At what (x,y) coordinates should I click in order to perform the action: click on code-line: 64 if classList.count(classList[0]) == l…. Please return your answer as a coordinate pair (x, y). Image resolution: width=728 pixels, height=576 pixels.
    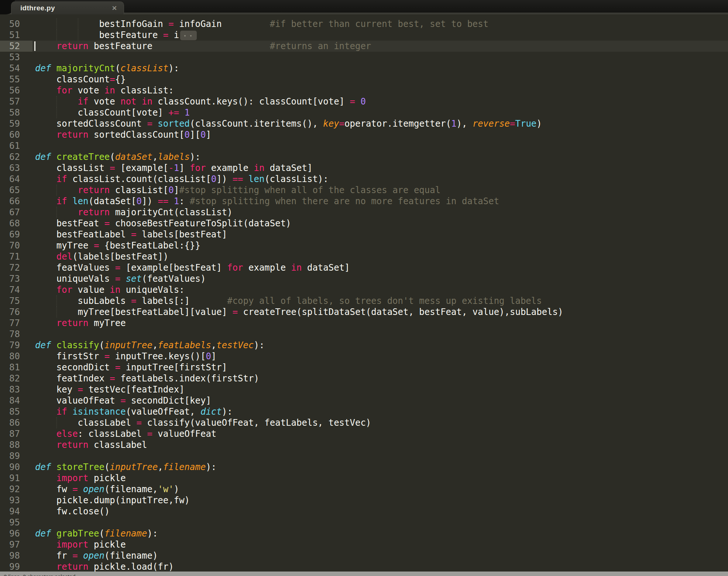
    Looking at the image, I should click on (364, 179).